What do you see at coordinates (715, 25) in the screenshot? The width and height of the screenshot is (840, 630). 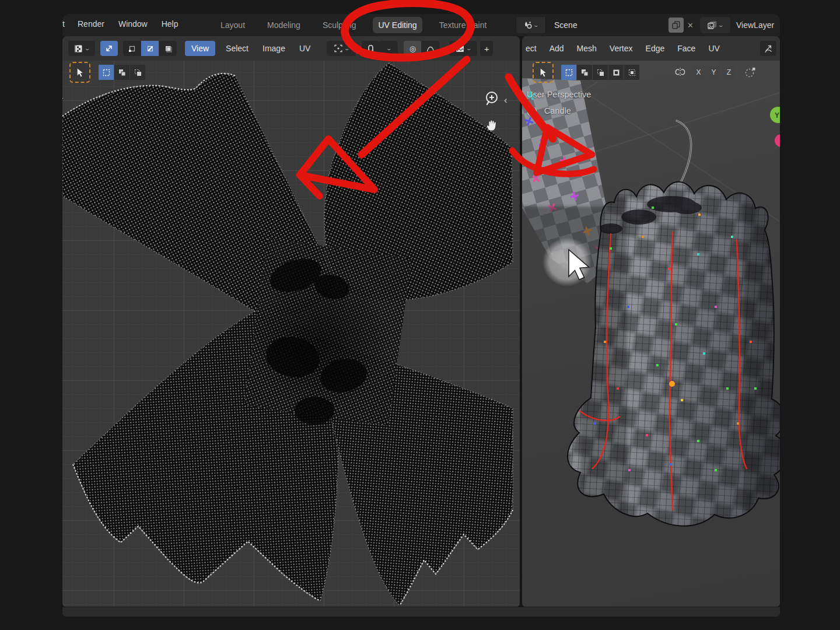 I see `viewlayer-browse-button: ⌄` at bounding box center [715, 25].